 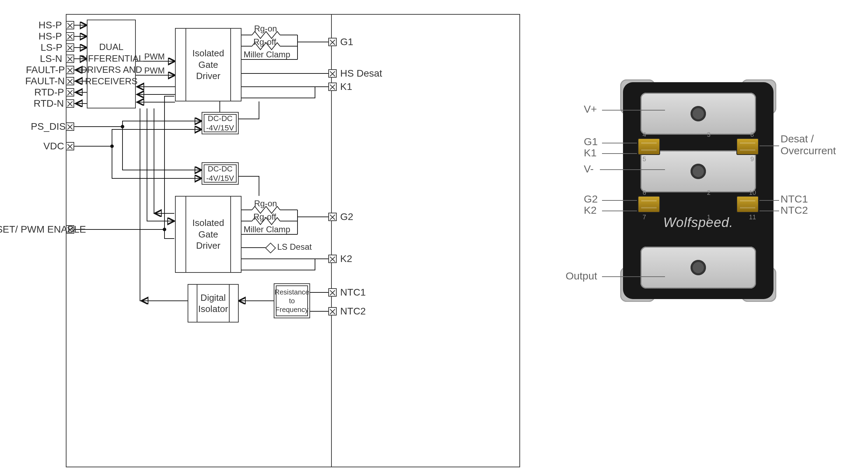 I want to click on mod-lead-vp, so click(x=634, y=110).